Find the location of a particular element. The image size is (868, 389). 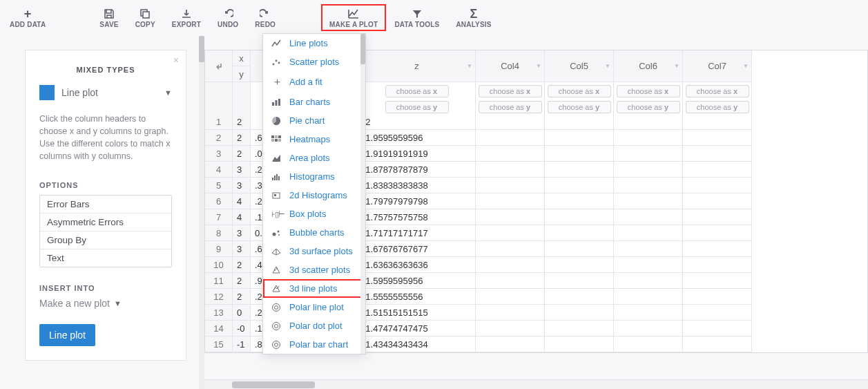

row-number: 10 is located at coordinates (219, 265).